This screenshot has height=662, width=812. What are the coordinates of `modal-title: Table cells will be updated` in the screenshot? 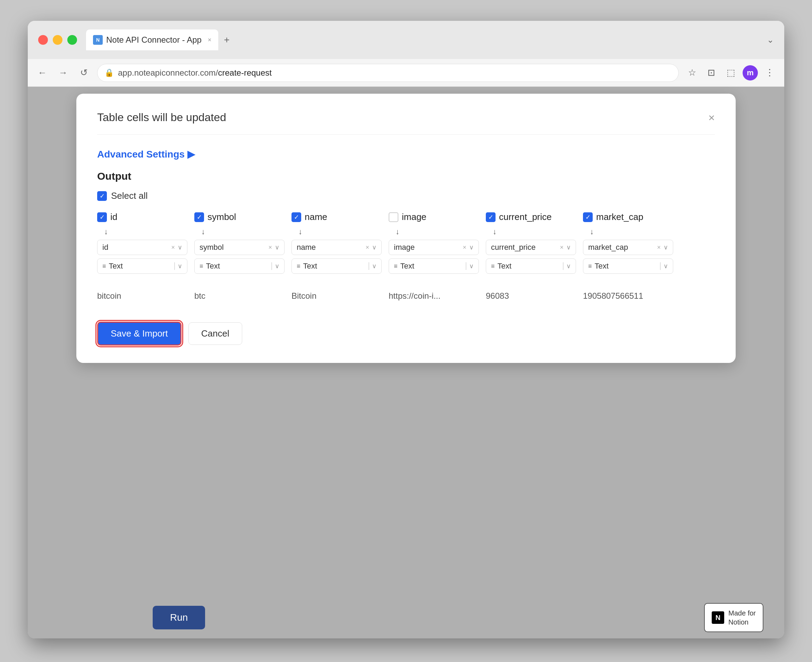 It's located at (162, 117).